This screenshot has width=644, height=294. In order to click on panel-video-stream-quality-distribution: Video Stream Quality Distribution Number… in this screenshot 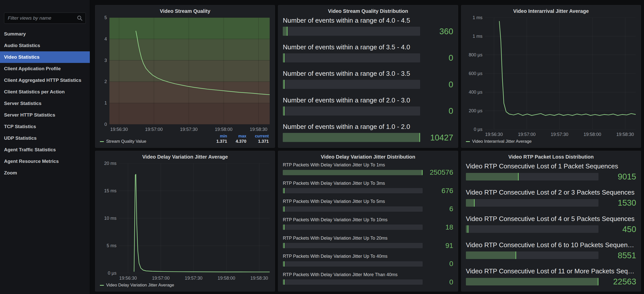, I will do `click(368, 77)`.